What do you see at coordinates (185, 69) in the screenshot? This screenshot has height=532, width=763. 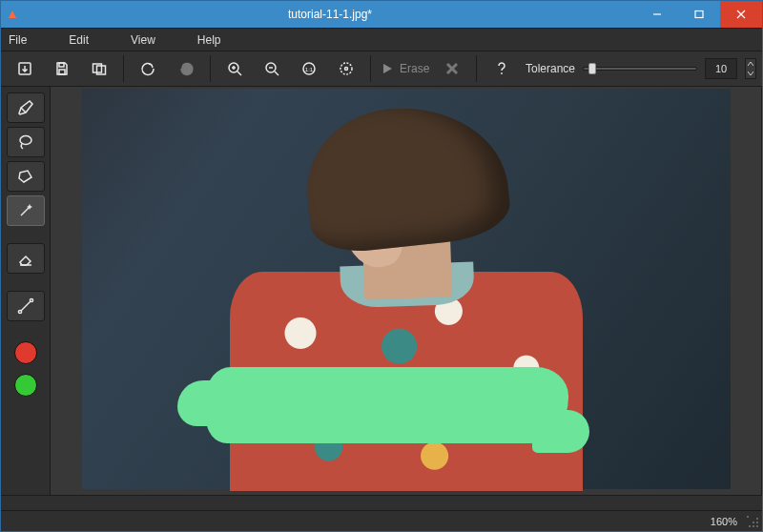 I see `redo-button` at bounding box center [185, 69].